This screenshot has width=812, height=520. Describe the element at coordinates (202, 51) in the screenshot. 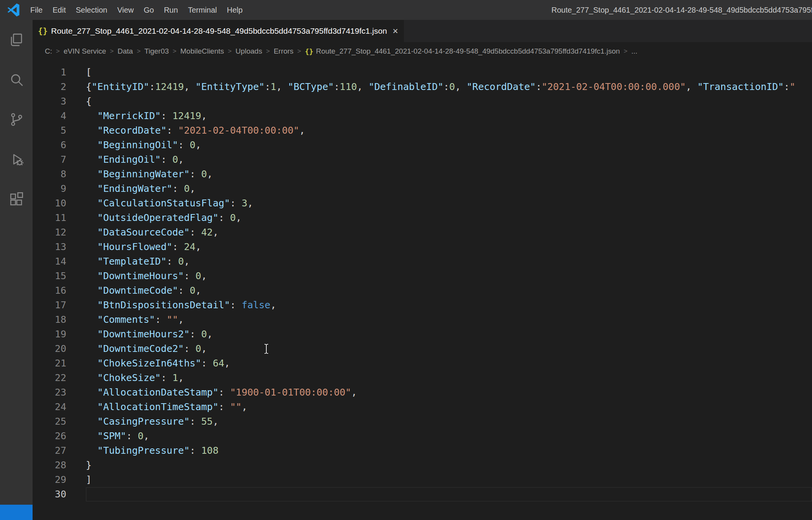

I see `breadcrumb-item: MobileClients` at that location.